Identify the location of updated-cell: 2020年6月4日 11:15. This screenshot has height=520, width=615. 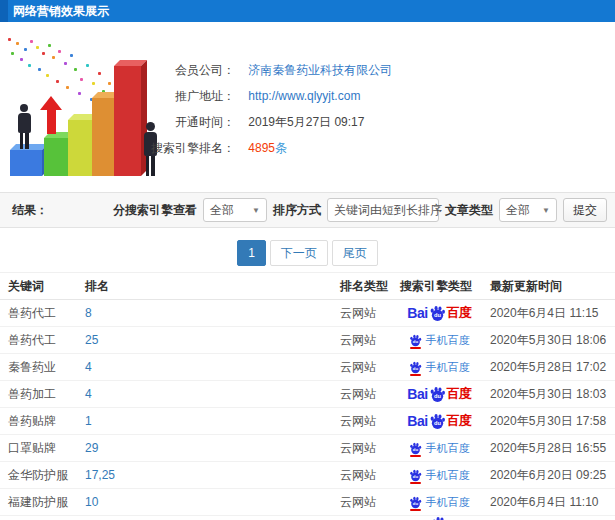
(544, 313).